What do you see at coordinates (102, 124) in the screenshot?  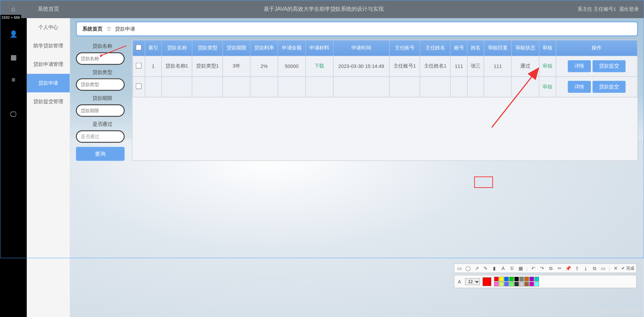 I see `filter-label-pass: 是否通过` at bounding box center [102, 124].